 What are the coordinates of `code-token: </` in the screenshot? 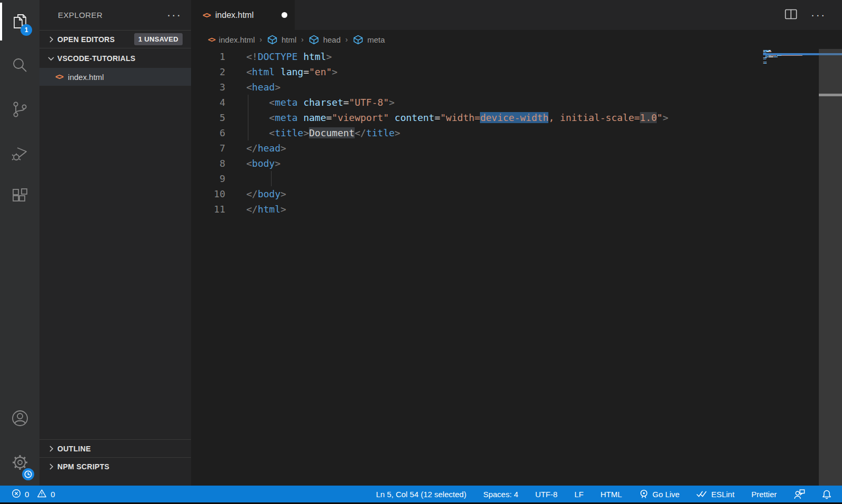 It's located at (360, 133).